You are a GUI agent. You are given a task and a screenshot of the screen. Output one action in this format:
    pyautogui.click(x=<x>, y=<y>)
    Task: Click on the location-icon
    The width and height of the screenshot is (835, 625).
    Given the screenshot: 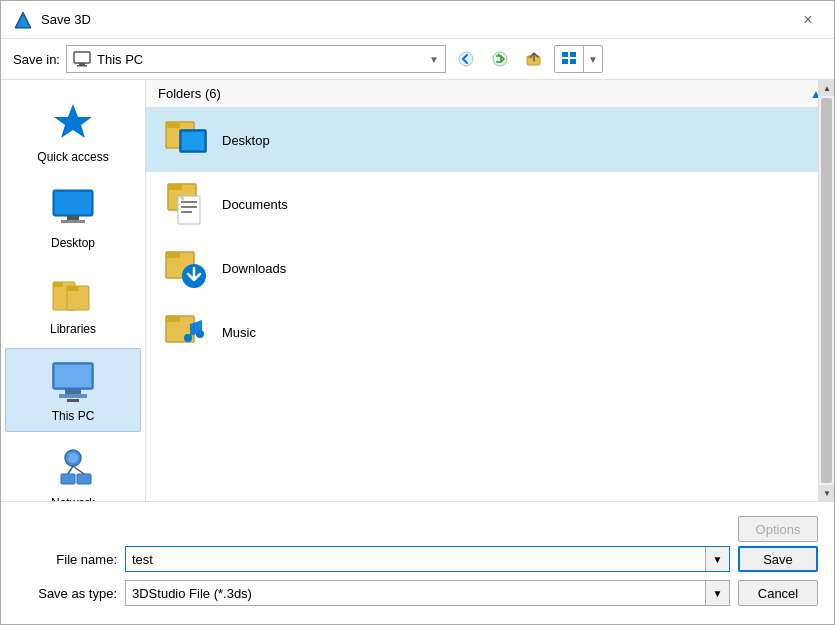 What is the action you would take?
    pyautogui.click(x=82, y=59)
    